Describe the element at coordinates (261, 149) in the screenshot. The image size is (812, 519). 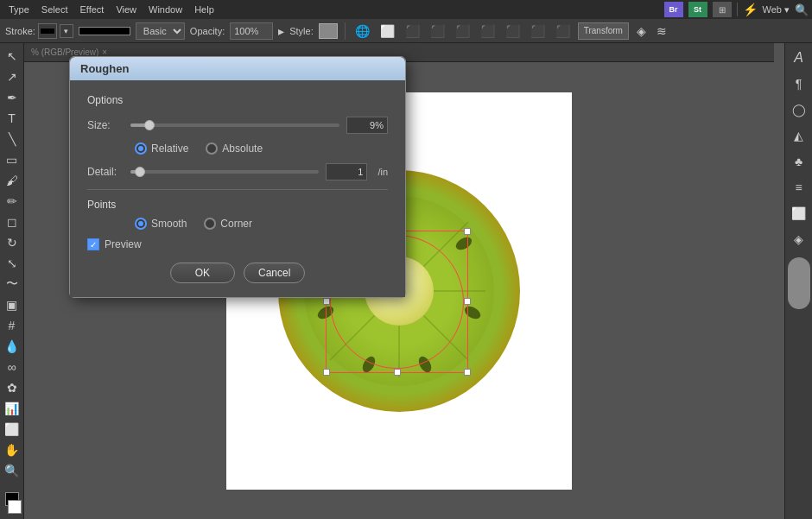
I see `size-radio-group: Relative Absolute` at that location.